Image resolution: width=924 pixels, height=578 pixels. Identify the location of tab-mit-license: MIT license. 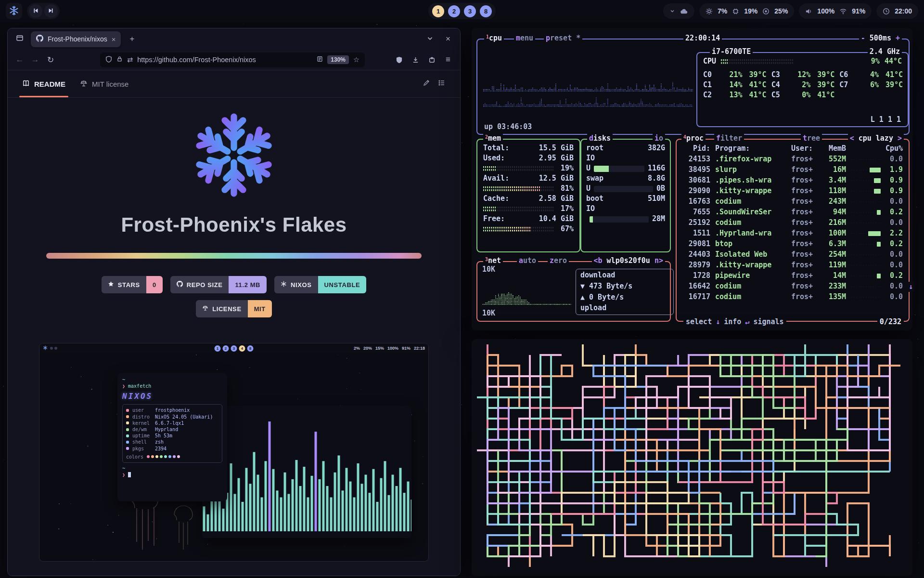
(104, 84).